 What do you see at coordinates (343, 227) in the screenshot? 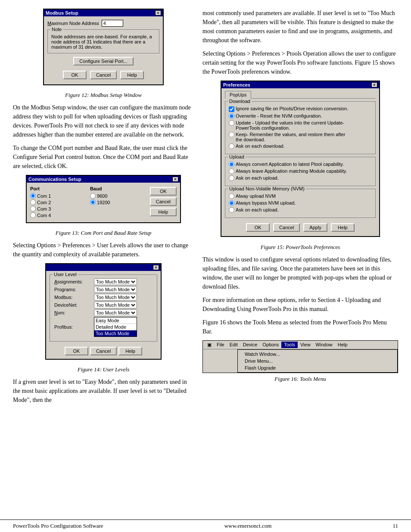
I see `pref-help-btn: Help` at bounding box center [343, 227].